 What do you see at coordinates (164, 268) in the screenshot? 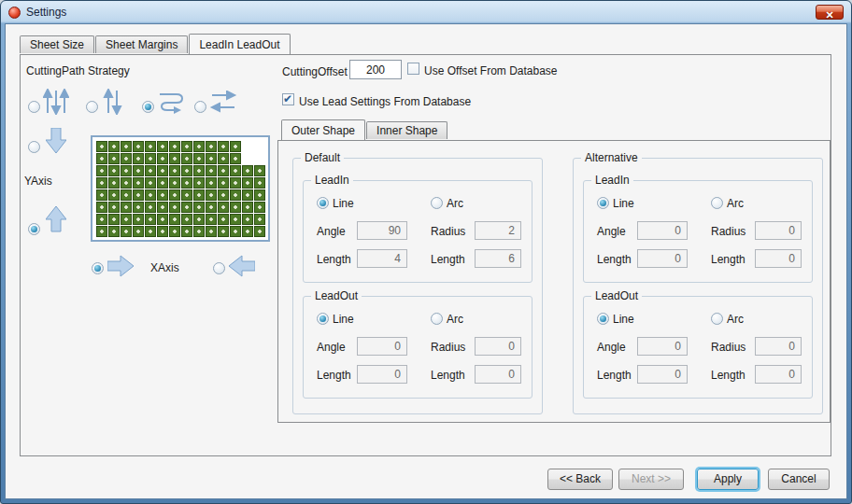
I see `xaxis-label: XAxis` at bounding box center [164, 268].